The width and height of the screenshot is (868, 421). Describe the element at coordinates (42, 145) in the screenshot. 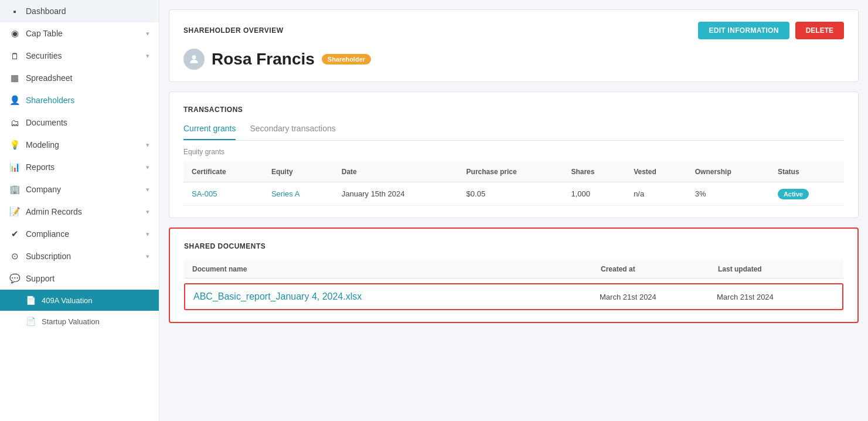

I see `sidebar-item-label: Modeling` at that location.